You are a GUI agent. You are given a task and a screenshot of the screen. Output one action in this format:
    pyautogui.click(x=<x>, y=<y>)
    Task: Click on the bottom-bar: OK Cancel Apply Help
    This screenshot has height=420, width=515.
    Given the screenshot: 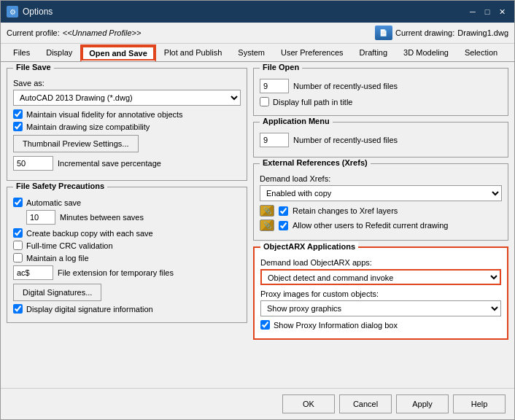 What is the action you would take?
    pyautogui.click(x=258, y=404)
    